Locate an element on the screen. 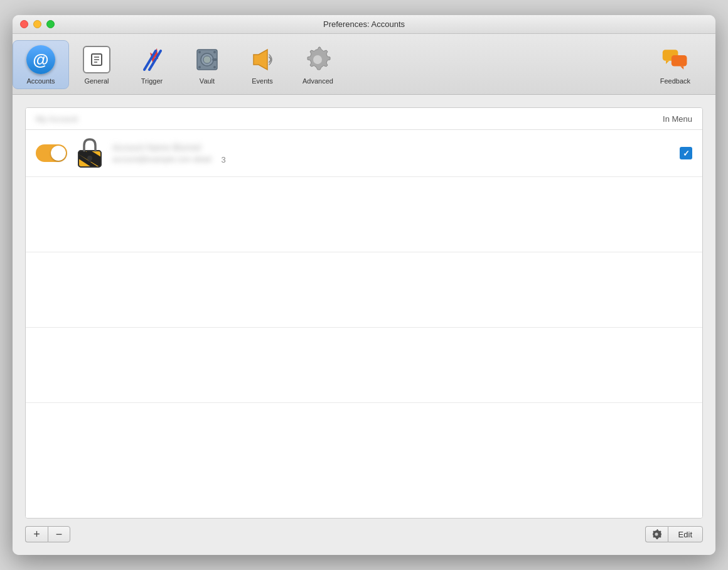  trigger-icon-wrap is located at coordinates (152, 60).